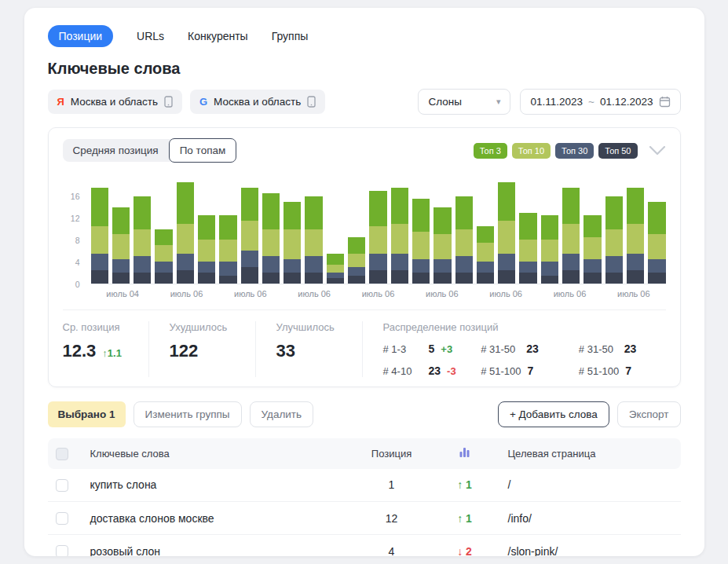 Image resolution: width=728 pixels, height=564 pixels. What do you see at coordinates (218, 485) in the screenshot?
I see `keyword-cell: купить слона` at bounding box center [218, 485].